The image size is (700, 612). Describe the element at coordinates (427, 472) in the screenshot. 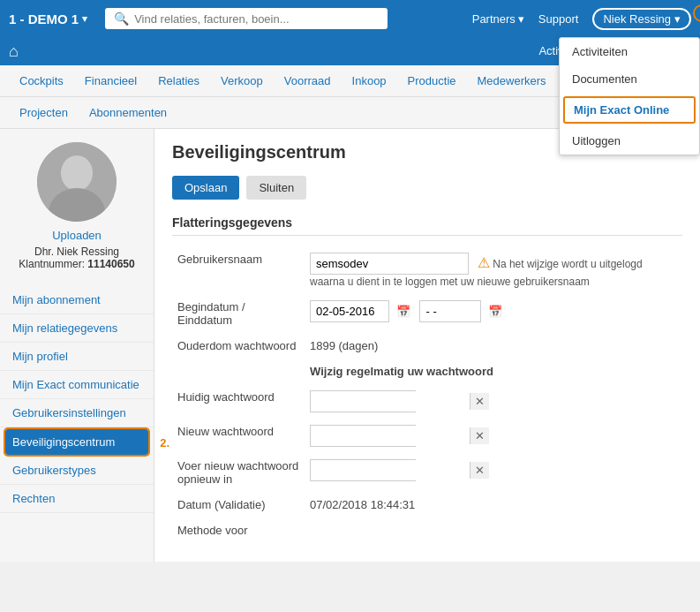

I see `row-voer: Voer nieuw wachtwoord opnieuw in ✕` at that location.